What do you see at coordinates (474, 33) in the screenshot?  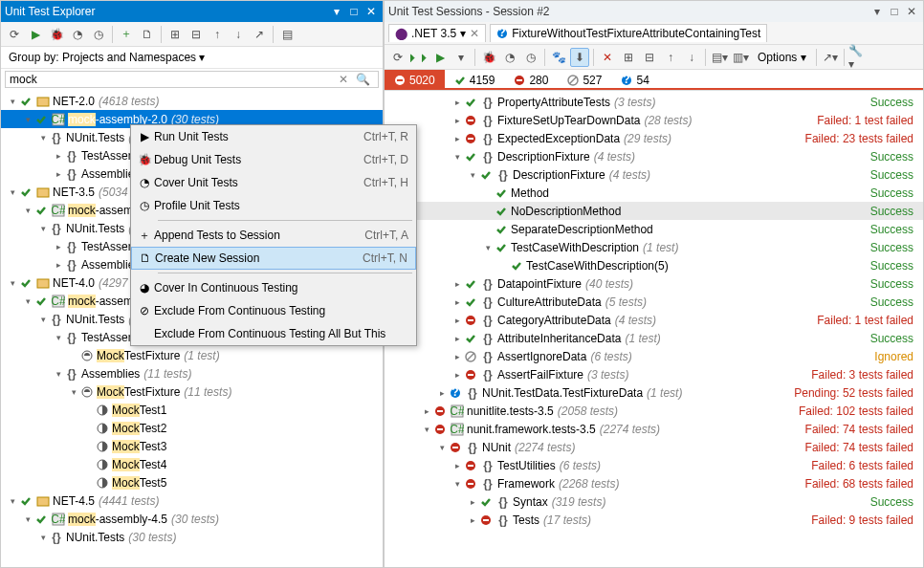 I see `tab-close-icon: ✕` at bounding box center [474, 33].